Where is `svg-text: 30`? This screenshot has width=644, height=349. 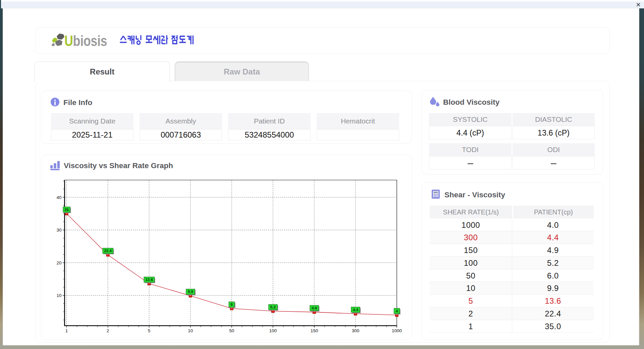 svg-text: 30 is located at coordinates (59, 230).